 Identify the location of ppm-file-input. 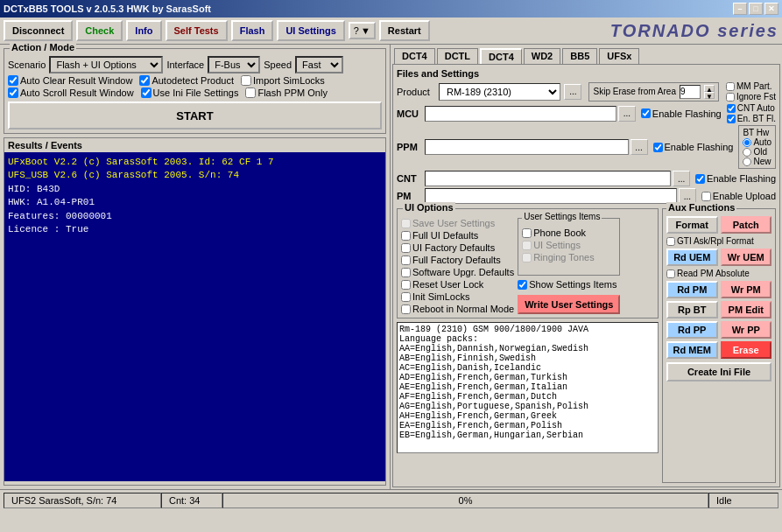
(527, 147).